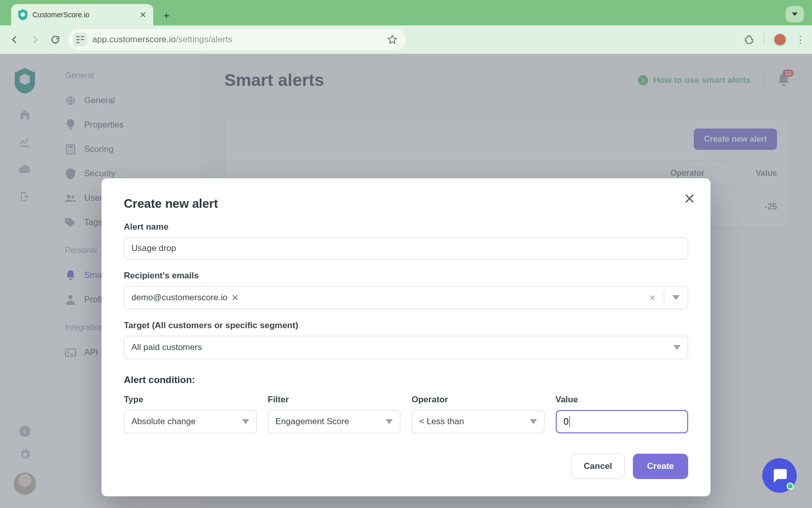  Describe the element at coordinates (83, 15) in the screenshot. I see `tab-title: CustomerScore.io` at that location.